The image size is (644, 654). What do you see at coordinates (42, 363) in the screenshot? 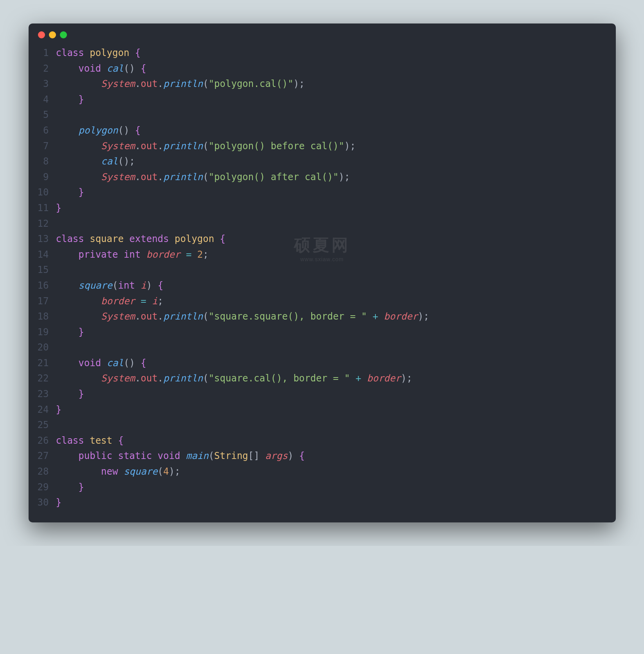
I see `line-number: 21` at bounding box center [42, 363].